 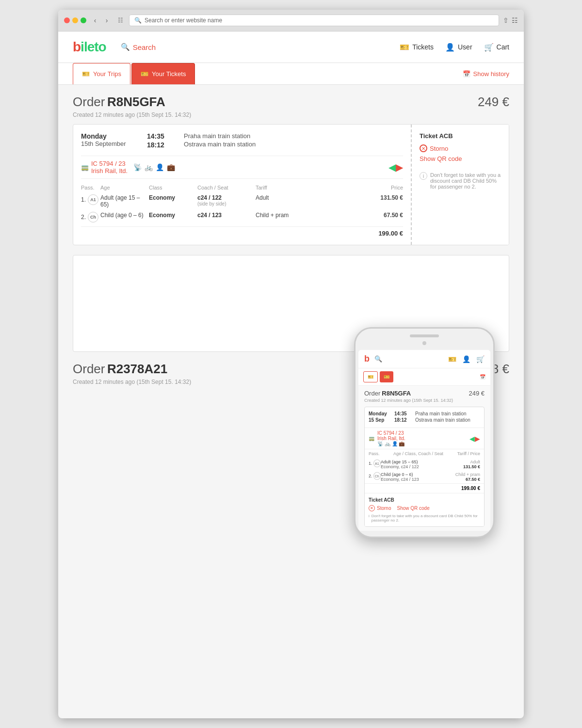 I want to click on phone-dep-time: 14:35, so click(x=403, y=414).